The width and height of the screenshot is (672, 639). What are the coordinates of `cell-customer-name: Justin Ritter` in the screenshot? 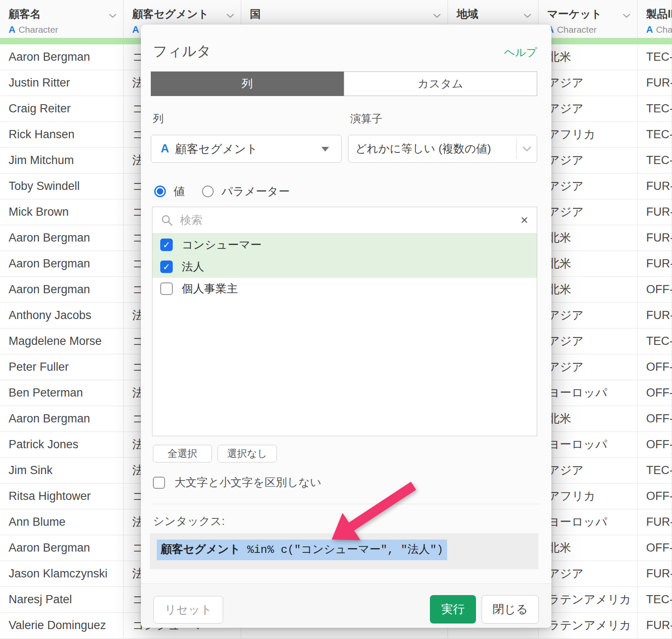 It's located at (62, 83).